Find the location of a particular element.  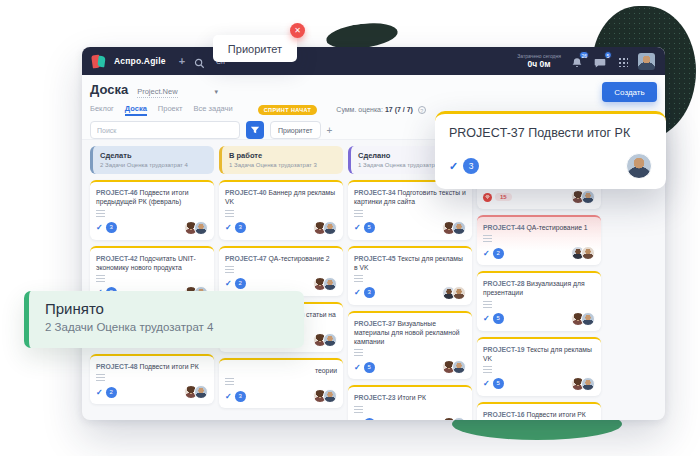

summary-value: 17 (7 / 7) is located at coordinates (399, 110).